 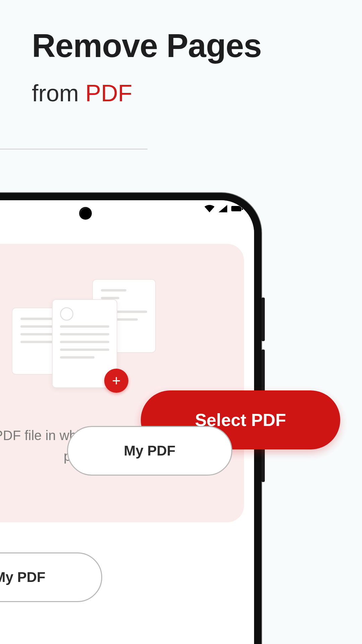 What do you see at coordinates (84, 328) in the screenshot?
I see `documents-illustration: +` at bounding box center [84, 328].